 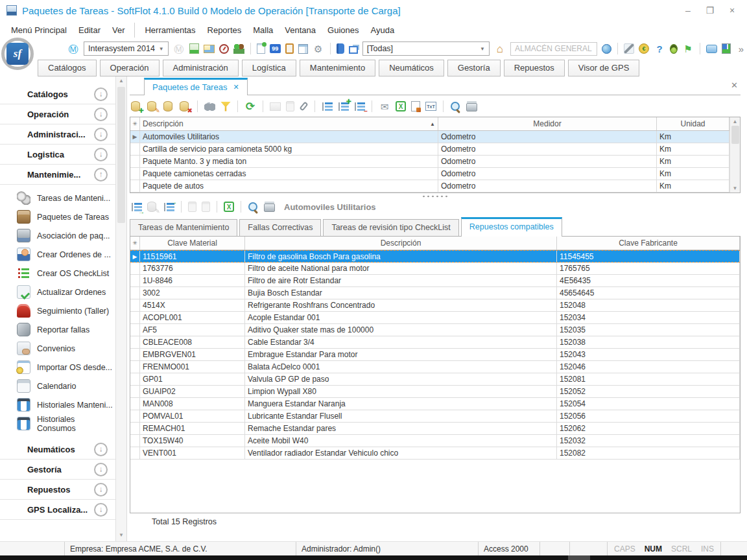 I want to click on sidebar-item: Crear Ordenes de ..., so click(x=58, y=254).